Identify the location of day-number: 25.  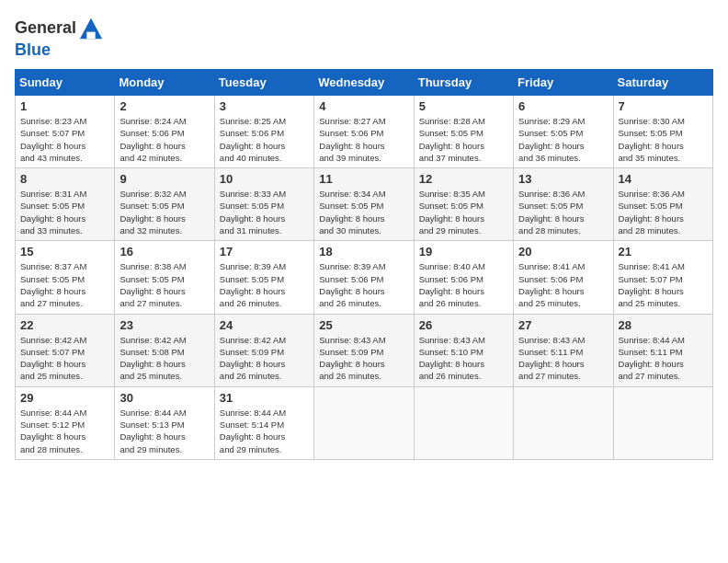
(364, 326).